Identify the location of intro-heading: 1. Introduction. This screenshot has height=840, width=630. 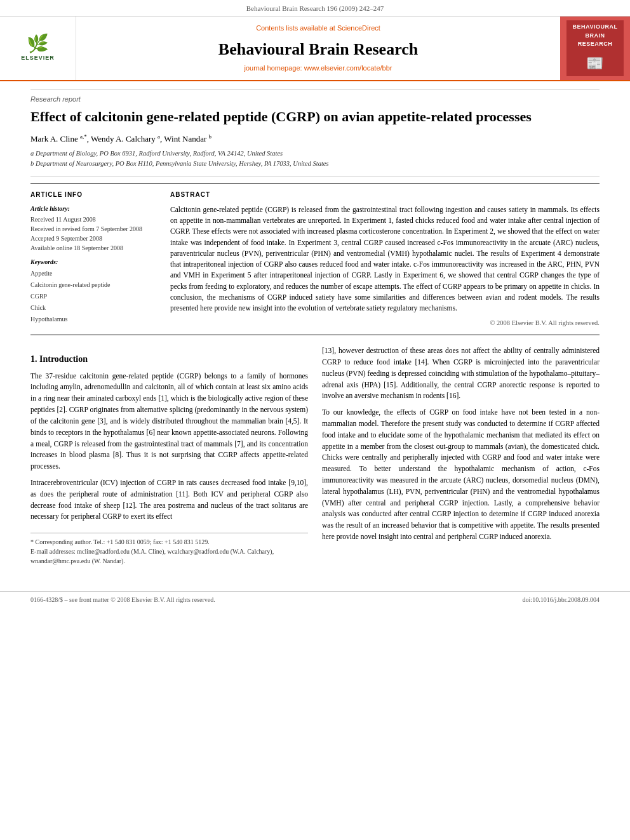
(169, 359).